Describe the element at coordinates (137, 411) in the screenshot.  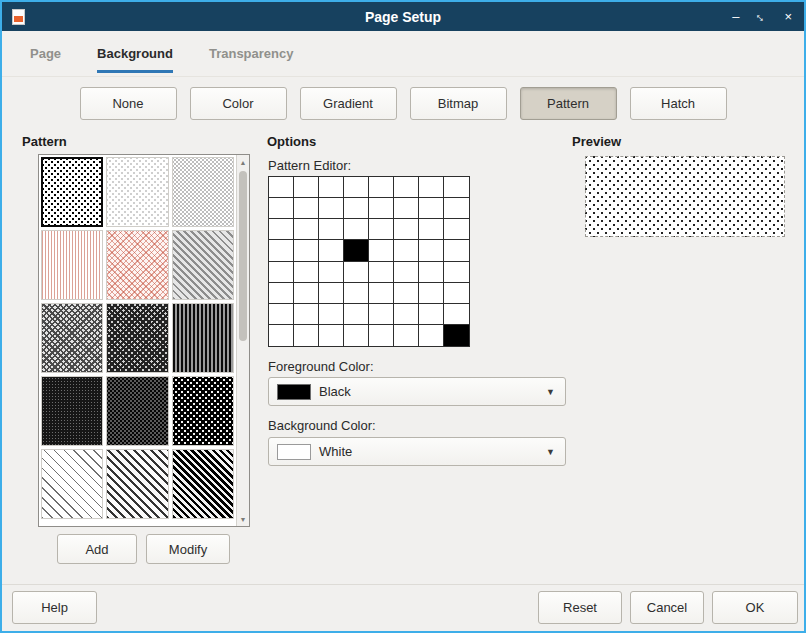
I see `pattern-swatch-dots-dense2` at that location.